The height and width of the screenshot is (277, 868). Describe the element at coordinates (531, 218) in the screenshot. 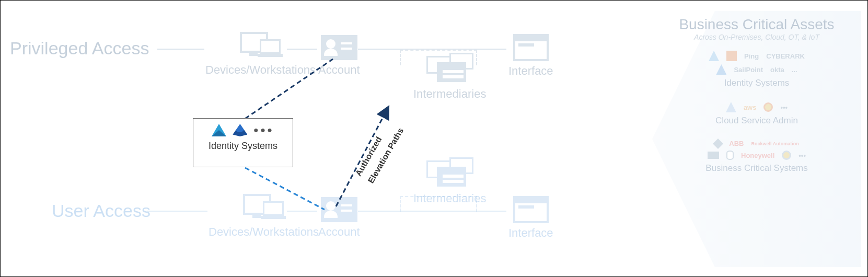

I see `user-interface-node: Interface` at that location.